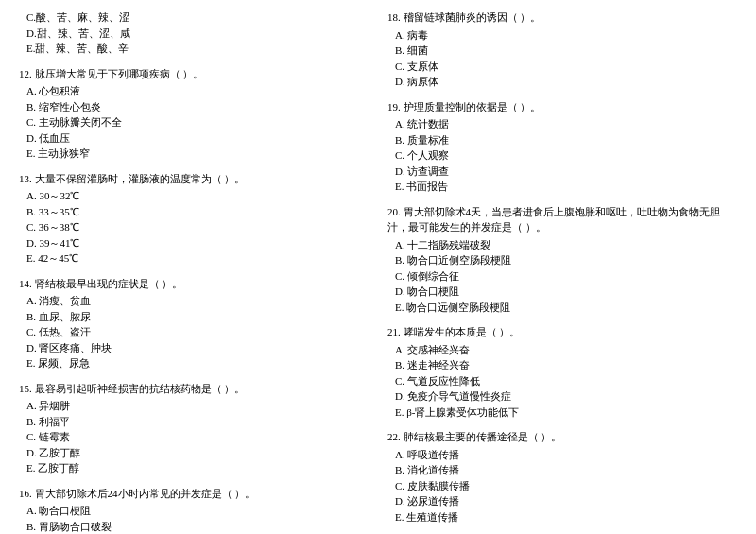 Image resolution: width=756 pixels, height=534 pixels. What do you see at coordinates (194, 259) in the screenshot?
I see `option-item: E. 42～45℃` at bounding box center [194, 259].